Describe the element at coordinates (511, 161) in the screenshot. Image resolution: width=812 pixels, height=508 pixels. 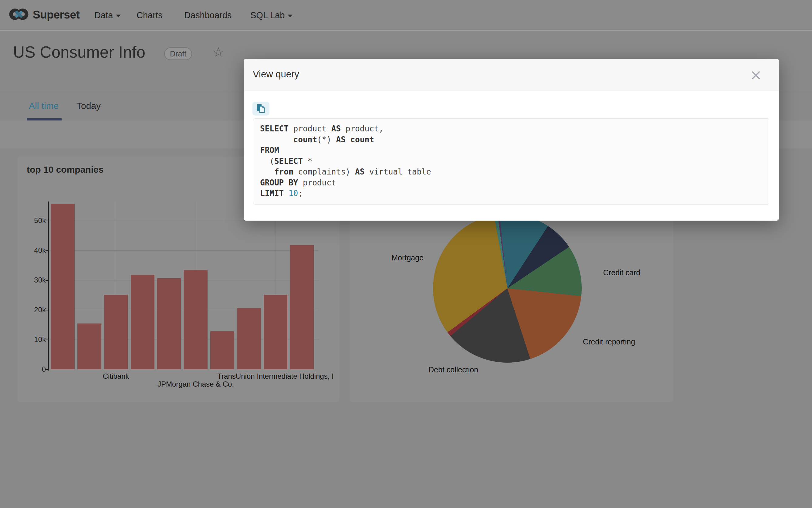
I see `sql-code: SELECT product AS product, count(*) AS c…` at that location.